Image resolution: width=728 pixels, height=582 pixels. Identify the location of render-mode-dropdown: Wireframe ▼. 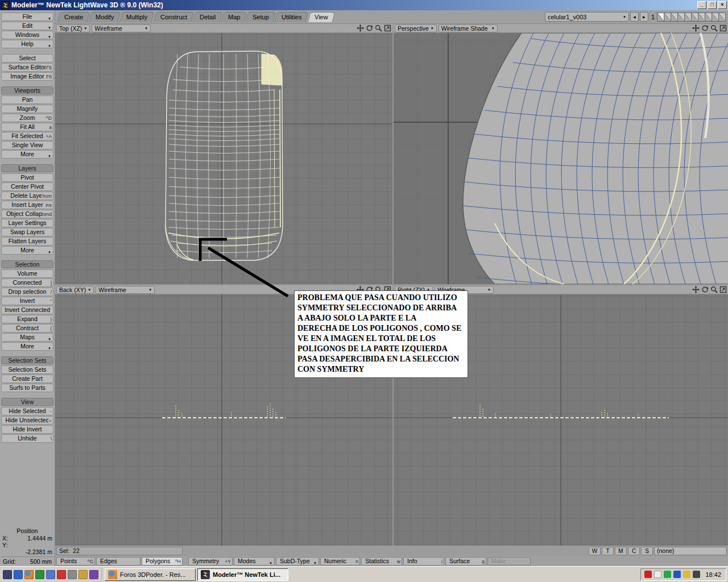
(125, 290).